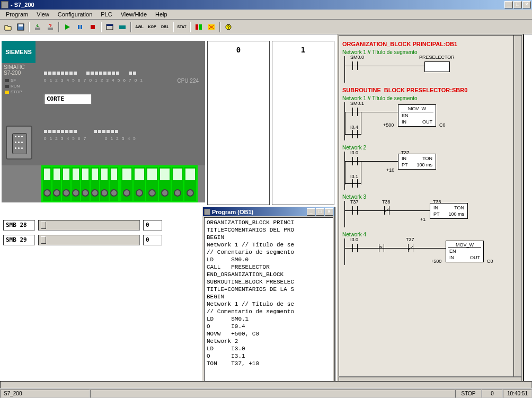  What do you see at coordinates (509, 5) in the screenshot?
I see `minimize-button: _` at bounding box center [509, 5].